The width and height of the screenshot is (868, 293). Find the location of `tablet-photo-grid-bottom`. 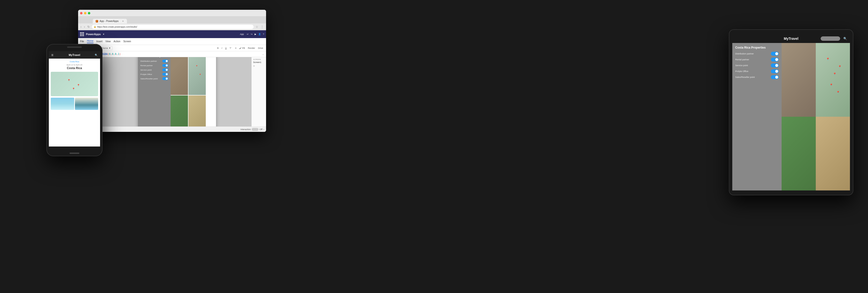

tablet-photo-grid-bottom is located at coordinates (816, 154).